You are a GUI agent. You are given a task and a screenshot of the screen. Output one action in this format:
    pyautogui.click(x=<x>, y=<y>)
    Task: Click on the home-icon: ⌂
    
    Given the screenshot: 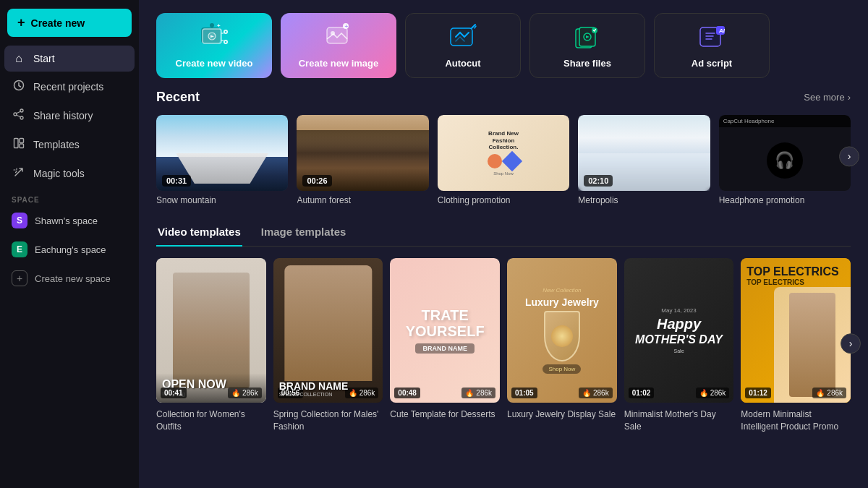 What is the action you would take?
    pyautogui.click(x=19, y=59)
    